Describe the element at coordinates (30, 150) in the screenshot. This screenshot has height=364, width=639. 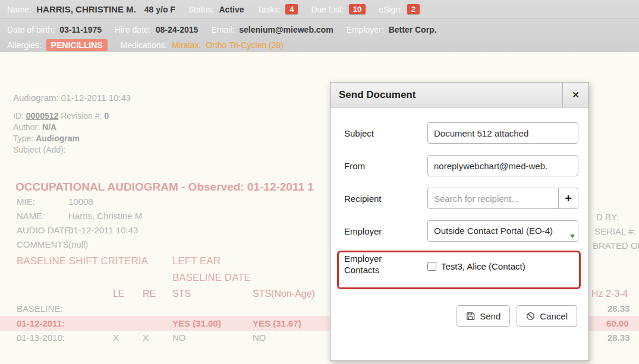
I see `subject-prefix: Subject (` at that location.